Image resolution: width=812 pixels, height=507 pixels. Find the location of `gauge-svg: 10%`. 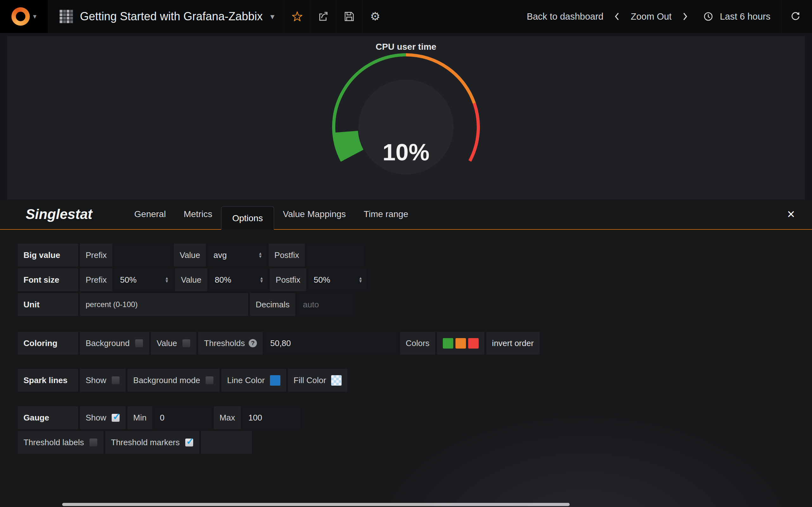

gauge-svg: 10% is located at coordinates (406, 113).